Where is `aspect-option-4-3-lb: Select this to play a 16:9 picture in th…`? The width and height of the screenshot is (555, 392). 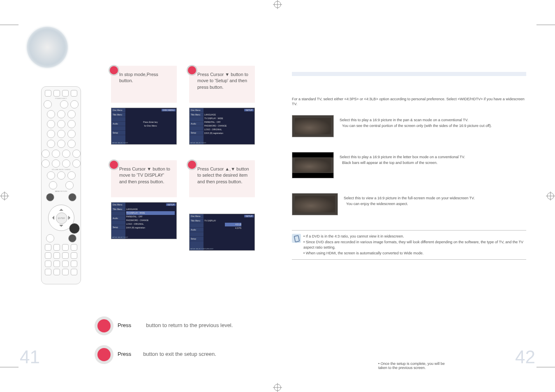
aspect-option-4-3-lb: Select this to play a 16:9 picture in th… is located at coordinates (409, 165).